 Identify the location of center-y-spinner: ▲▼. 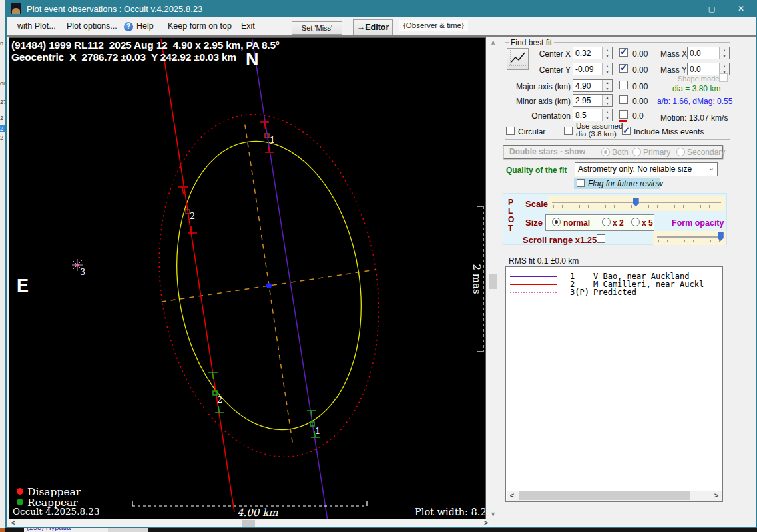
(593, 69).